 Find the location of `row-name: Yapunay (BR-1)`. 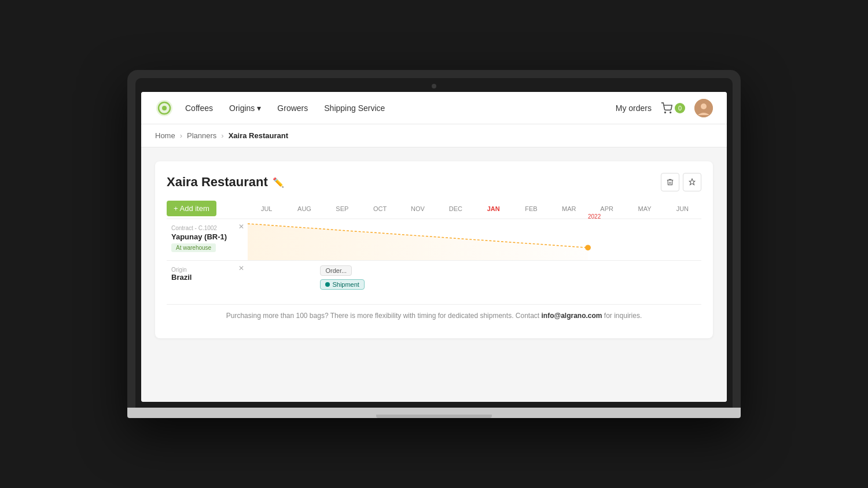

row-name: Yapunay (BR-1) is located at coordinates (207, 237).